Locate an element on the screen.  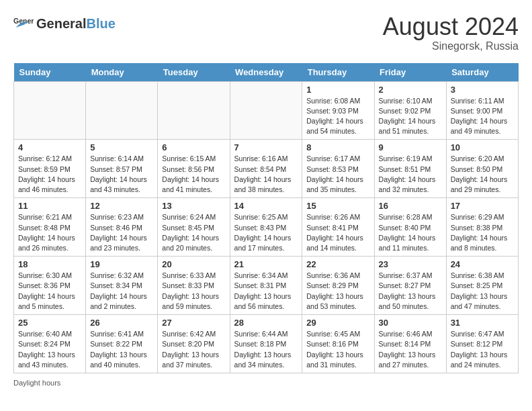
calendar-cell: 10Sunrise: 6:20 AM Sunset: 8:50 PM Dayli… is located at coordinates (482, 169).